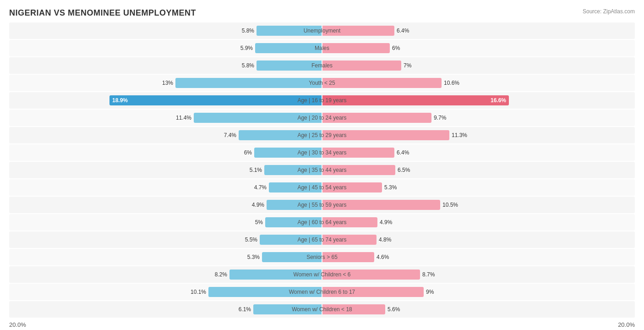 Image resolution: width=644 pixels, height=330 pixels. I want to click on left-bar-container: 13%, so click(166, 83).